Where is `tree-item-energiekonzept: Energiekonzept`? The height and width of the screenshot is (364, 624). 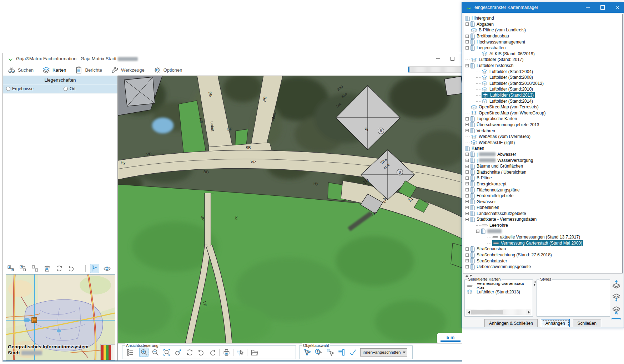
tree-item-energiekonzept: Energiekonzept is located at coordinates (543, 184).